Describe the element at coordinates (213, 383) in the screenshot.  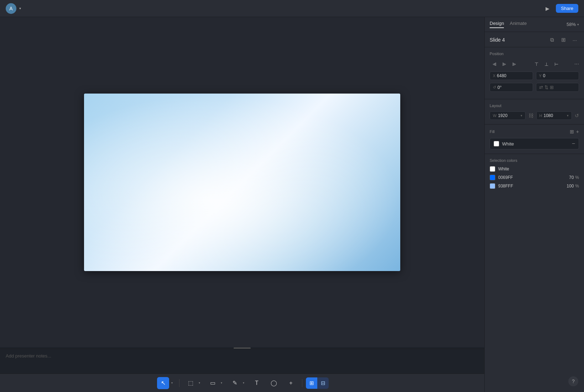
I see `shape-tool-button: ▭` at that location.